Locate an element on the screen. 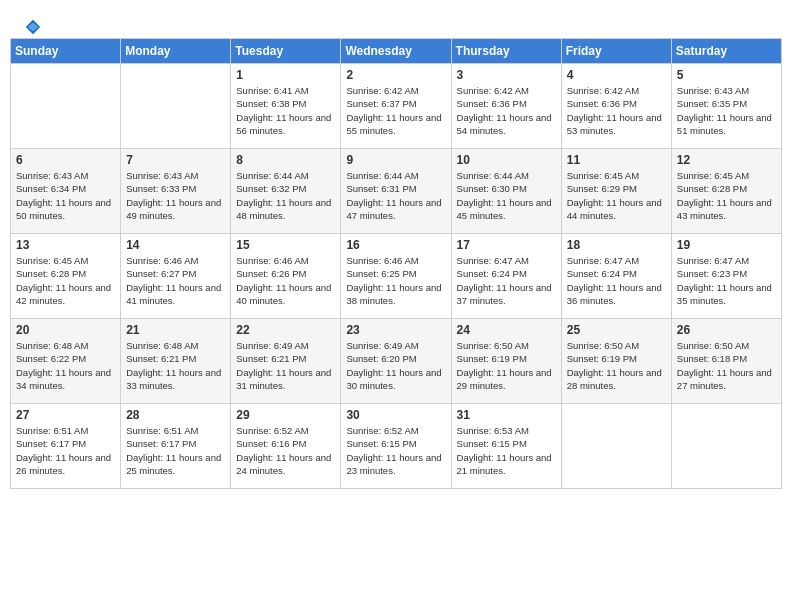 This screenshot has width=792, height=612. day-number: 24 is located at coordinates (506, 330).